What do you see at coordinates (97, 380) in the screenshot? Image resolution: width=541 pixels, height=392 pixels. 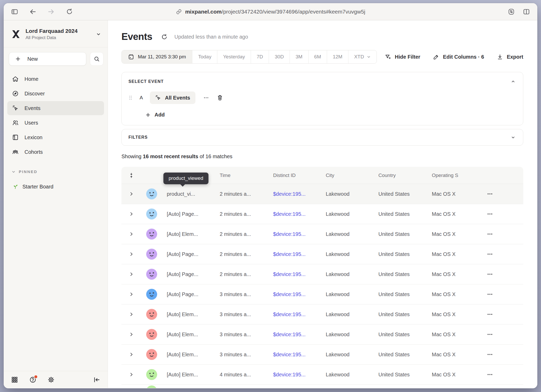 I see `collapse-sidebar-icon` at bounding box center [97, 380].